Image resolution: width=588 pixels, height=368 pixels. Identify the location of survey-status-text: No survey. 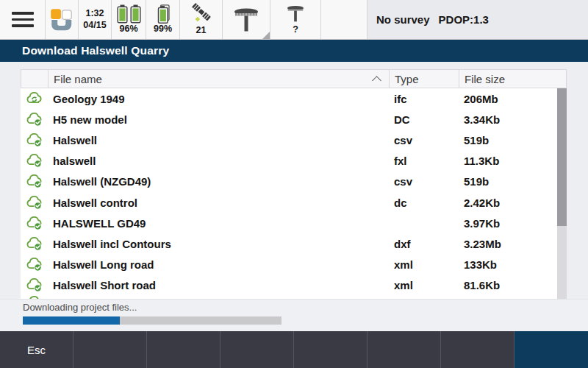
(403, 19).